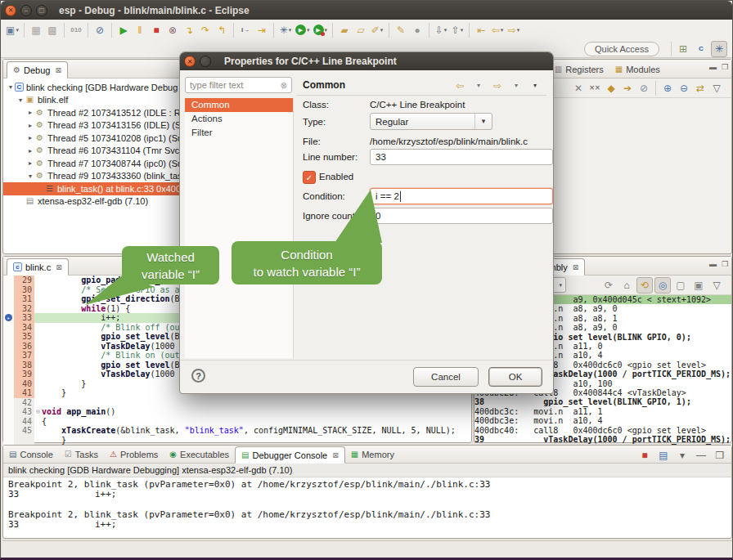 The image size is (733, 560). I want to click on back-dropdown-icon: ▾, so click(479, 86).